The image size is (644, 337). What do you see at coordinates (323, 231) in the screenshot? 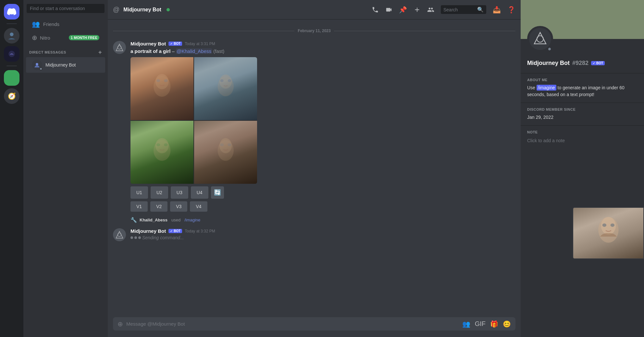
I see `message-header-2: Midjourney Bot ✓ BOT Today at 3:32 PM` at bounding box center [323, 231].